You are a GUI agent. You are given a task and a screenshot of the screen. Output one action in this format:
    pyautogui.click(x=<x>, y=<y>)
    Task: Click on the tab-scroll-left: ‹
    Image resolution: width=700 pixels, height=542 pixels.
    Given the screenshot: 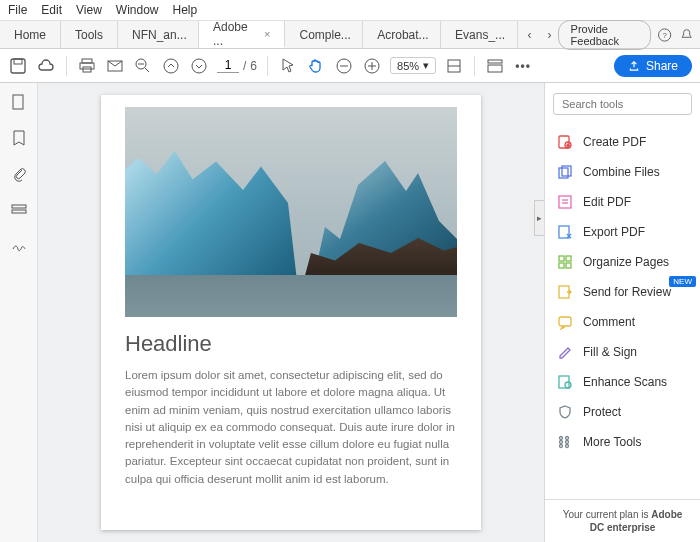 What is the action you would take?
    pyautogui.click(x=530, y=35)
    